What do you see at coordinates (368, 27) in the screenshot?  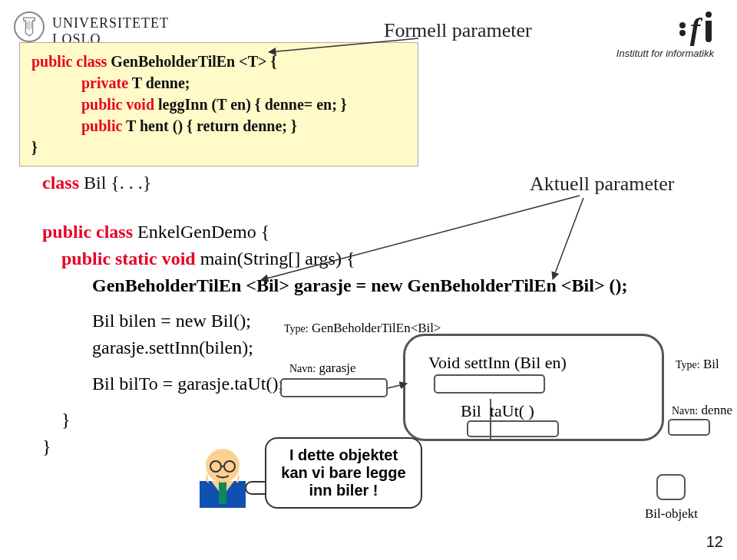 I see `slide-header: UNIVERSITETET I OSLO f Institutt for inf…` at bounding box center [368, 27].